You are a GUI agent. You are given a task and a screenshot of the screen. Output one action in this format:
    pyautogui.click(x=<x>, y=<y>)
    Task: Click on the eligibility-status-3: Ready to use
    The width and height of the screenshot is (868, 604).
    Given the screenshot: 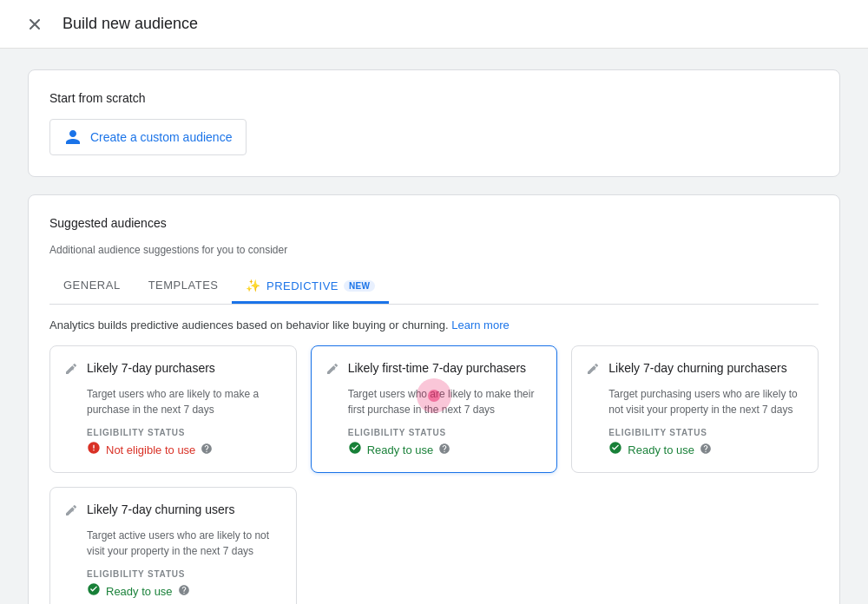 What is the action you would take?
    pyautogui.click(x=707, y=450)
    